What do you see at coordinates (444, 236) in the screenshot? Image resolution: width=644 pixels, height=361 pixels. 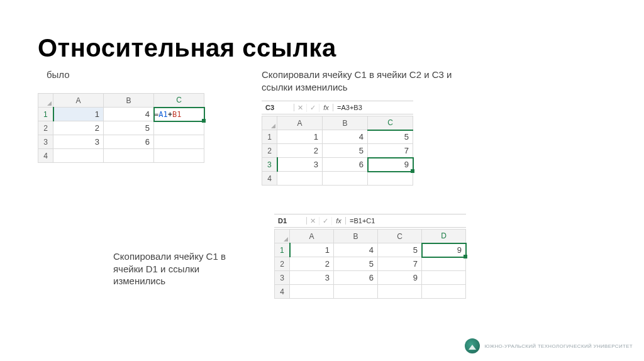 I see `col-header-d: D` at bounding box center [444, 236].